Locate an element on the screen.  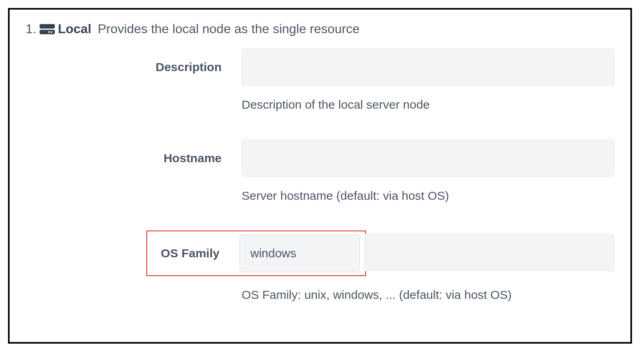
description-input-col: Description of the local server node is located at coordinates (428, 80).